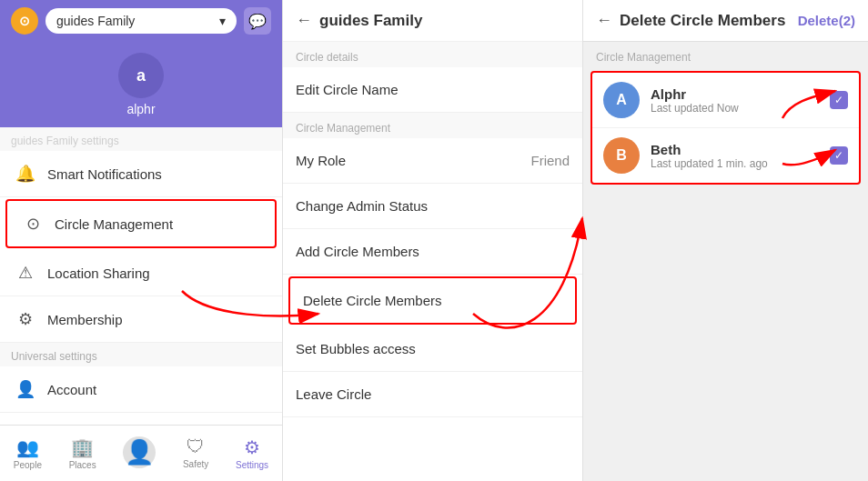  Describe the element at coordinates (141, 273) in the screenshot. I see `sidebar-item-location-sharing: ⚠ Location Sharing` at that location.